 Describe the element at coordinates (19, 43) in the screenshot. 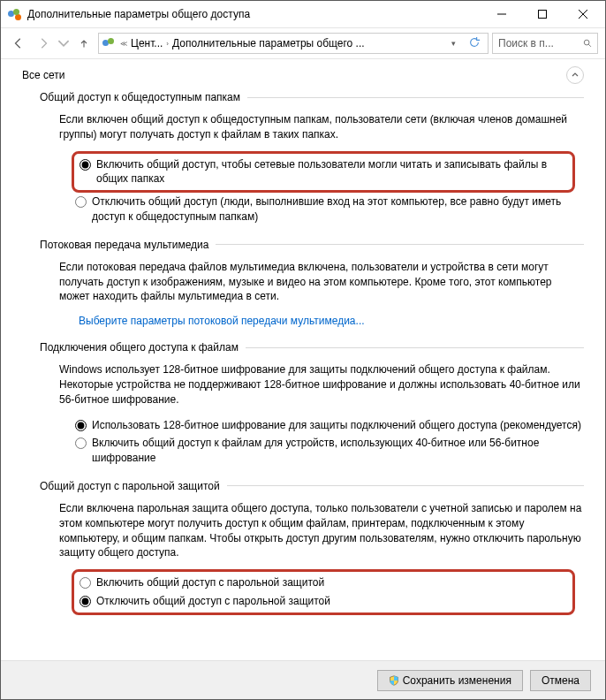

I see `back-button` at that location.